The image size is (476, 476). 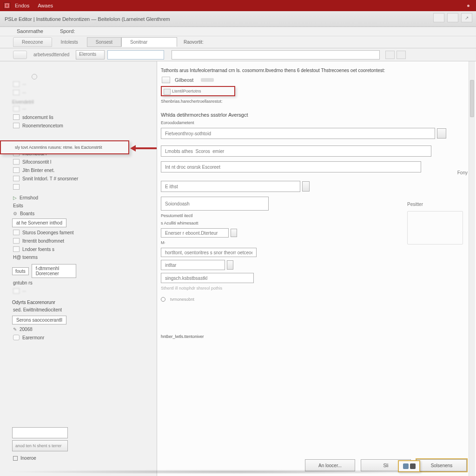 I want to click on filter-field-label: arbetvesdttended, so click(x=51, y=55).